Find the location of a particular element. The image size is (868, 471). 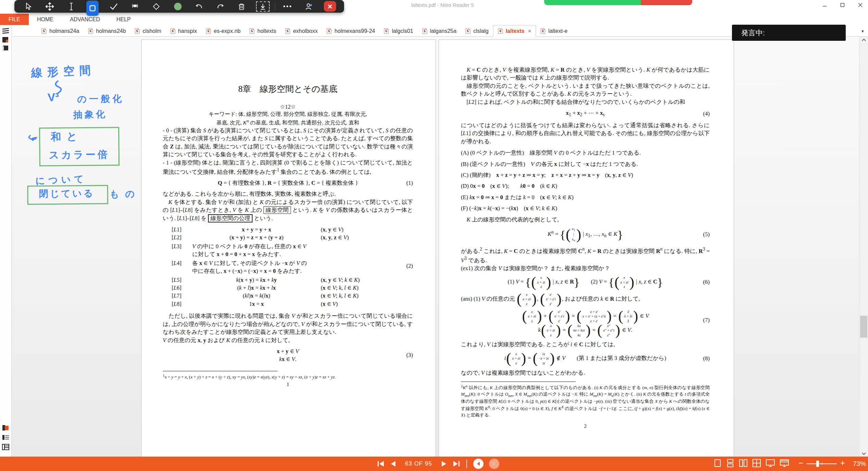

next-view-button is located at coordinates (494, 464).